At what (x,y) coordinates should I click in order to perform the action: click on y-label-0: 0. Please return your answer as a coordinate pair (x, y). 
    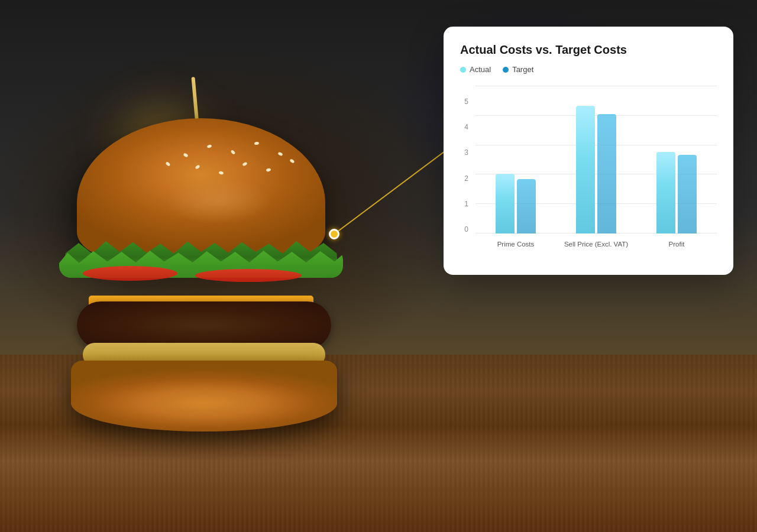
    Looking at the image, I should click on (464, 229).